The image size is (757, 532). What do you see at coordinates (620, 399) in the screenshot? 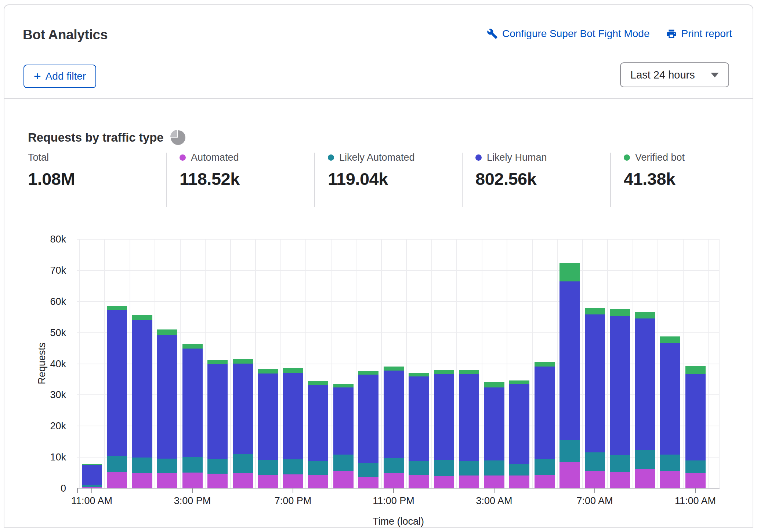
I see `bar-8-00-am` at bounding box center [620, 399].